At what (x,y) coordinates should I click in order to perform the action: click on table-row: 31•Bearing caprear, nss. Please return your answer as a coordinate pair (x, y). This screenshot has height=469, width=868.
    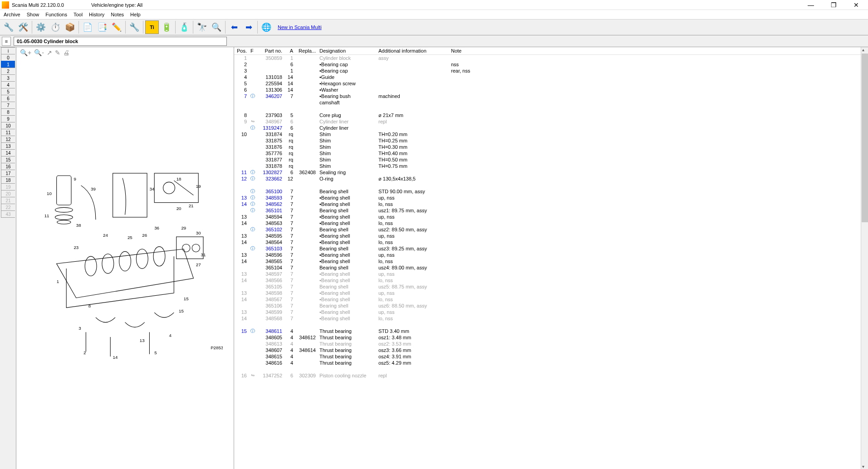
    Looking at the image, I should click on (547, 71).